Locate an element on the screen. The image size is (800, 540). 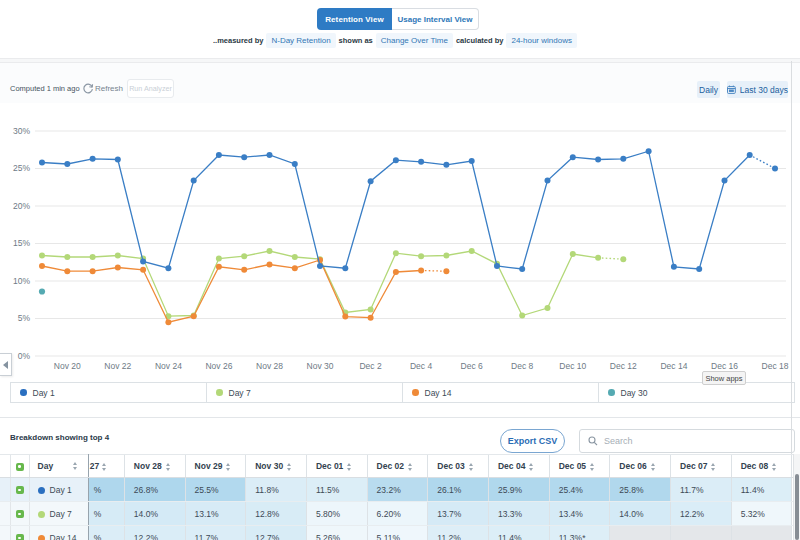
svg-text: 25% is located at coordinates (22, 168).